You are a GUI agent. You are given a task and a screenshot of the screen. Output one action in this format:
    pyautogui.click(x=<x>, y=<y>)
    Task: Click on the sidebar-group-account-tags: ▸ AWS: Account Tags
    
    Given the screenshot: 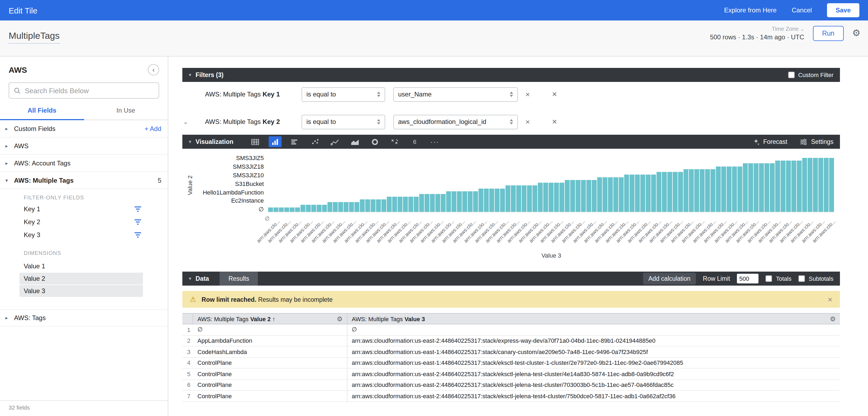 What is the action you would take?
    pyautogui.click(x=84, y=163)
    